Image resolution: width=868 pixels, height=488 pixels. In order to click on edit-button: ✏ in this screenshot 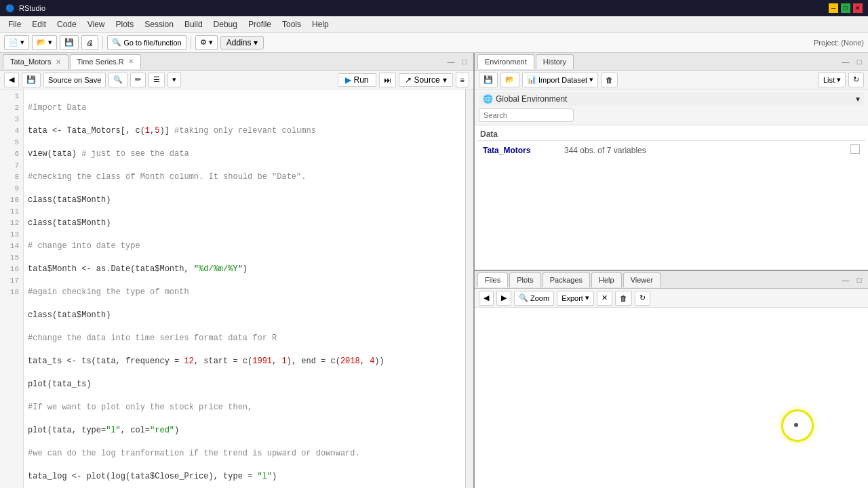, I will do `click(138, 80)`.